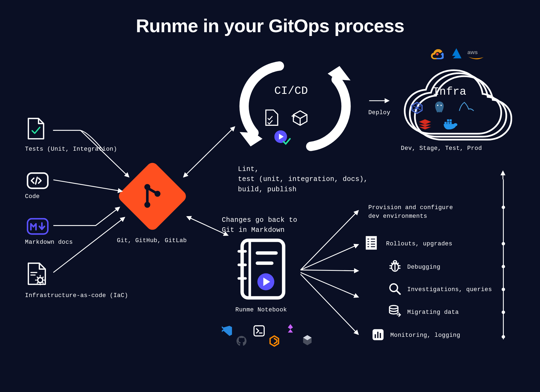 The image size is (540, 392). What do you see at coordinates (449, 92) in the screenshot?
I see `infra-title: Infra` at bounding box center [449, 92].